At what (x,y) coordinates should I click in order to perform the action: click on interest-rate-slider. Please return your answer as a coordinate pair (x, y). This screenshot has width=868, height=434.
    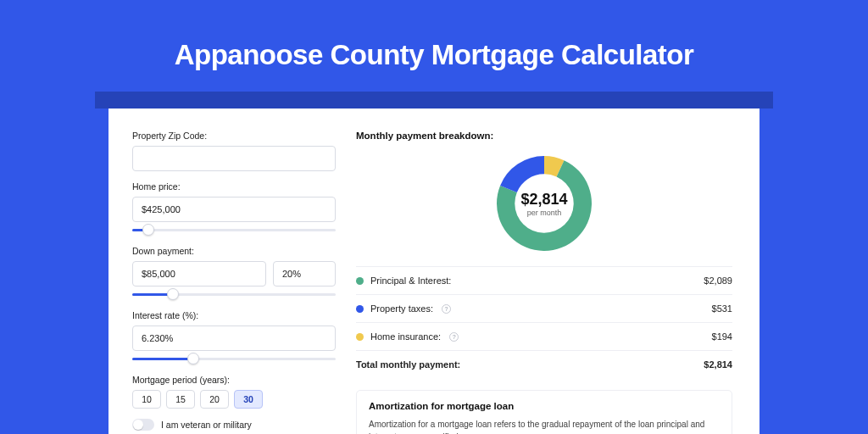
    Looking at the image, I should click on (234, 359).